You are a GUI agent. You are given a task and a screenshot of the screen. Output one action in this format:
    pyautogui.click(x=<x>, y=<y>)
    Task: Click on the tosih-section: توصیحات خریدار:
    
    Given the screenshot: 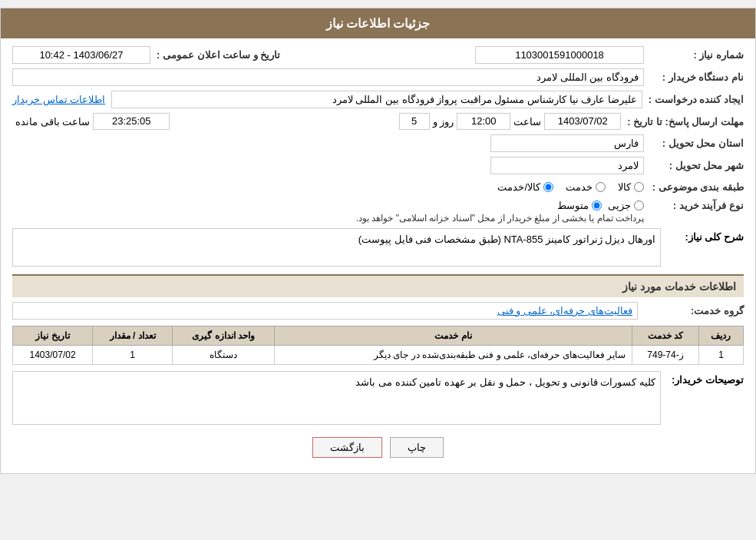 What is the action you would take?
    pyautogui.click(x=378, y=398)
    